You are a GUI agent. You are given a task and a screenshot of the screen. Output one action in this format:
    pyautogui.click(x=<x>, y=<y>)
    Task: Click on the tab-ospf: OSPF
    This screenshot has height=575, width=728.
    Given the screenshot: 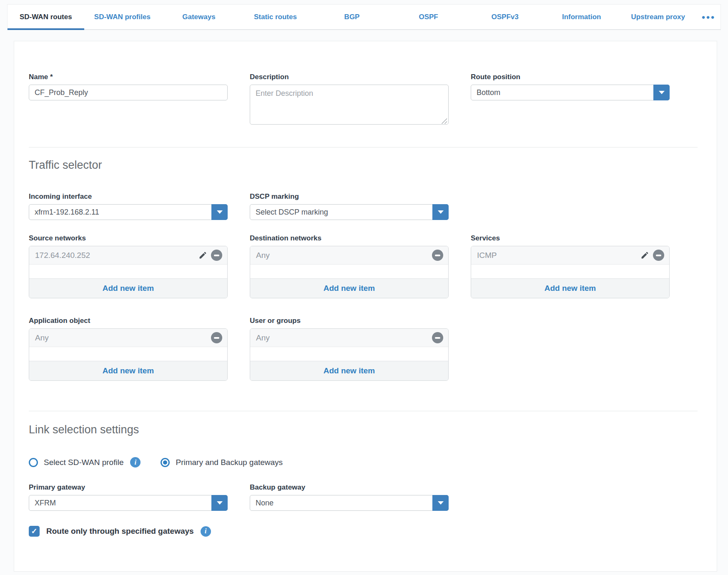 What is the action you would take?
    pyautogui.click(x=429, y=17)
    